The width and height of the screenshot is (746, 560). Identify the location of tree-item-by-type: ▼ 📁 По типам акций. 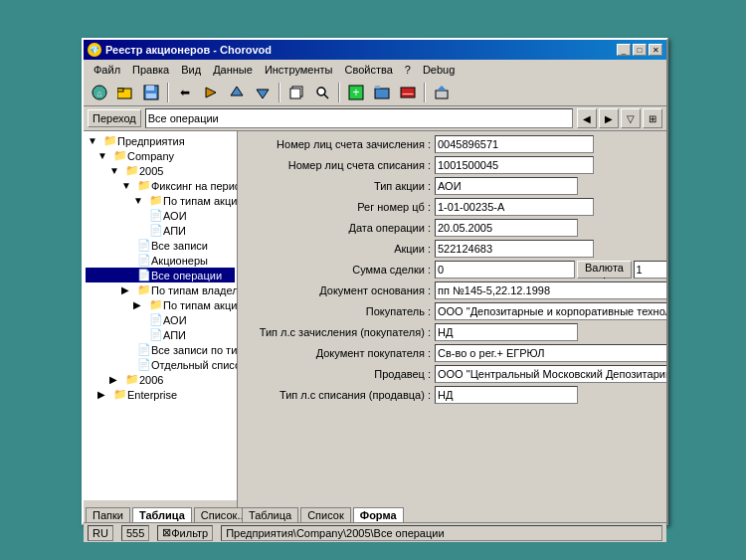
(160, 201).